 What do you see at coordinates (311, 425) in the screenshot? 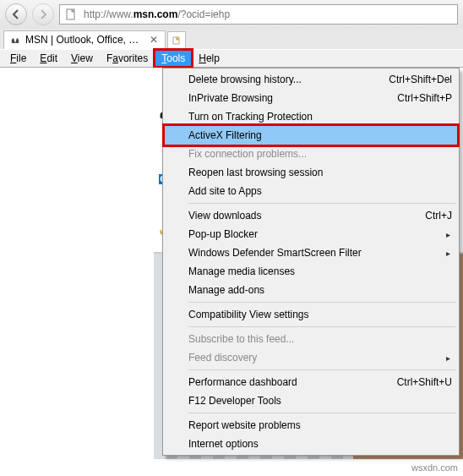
I see `menu-report-problems: Report website problems` at bounding box center [311, 425].